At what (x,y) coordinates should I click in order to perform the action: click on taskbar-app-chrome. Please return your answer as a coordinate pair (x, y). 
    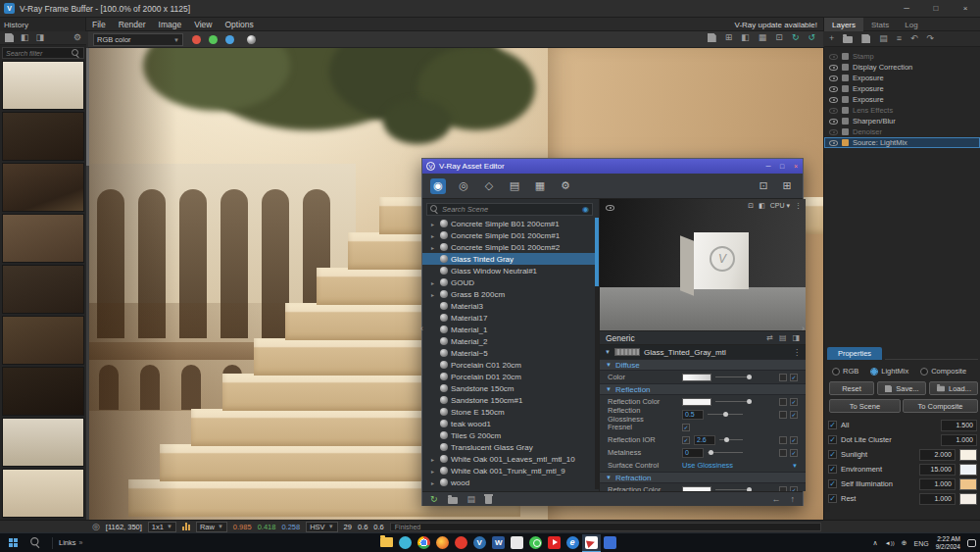
    Looking at the image, I should click on (423, 543).